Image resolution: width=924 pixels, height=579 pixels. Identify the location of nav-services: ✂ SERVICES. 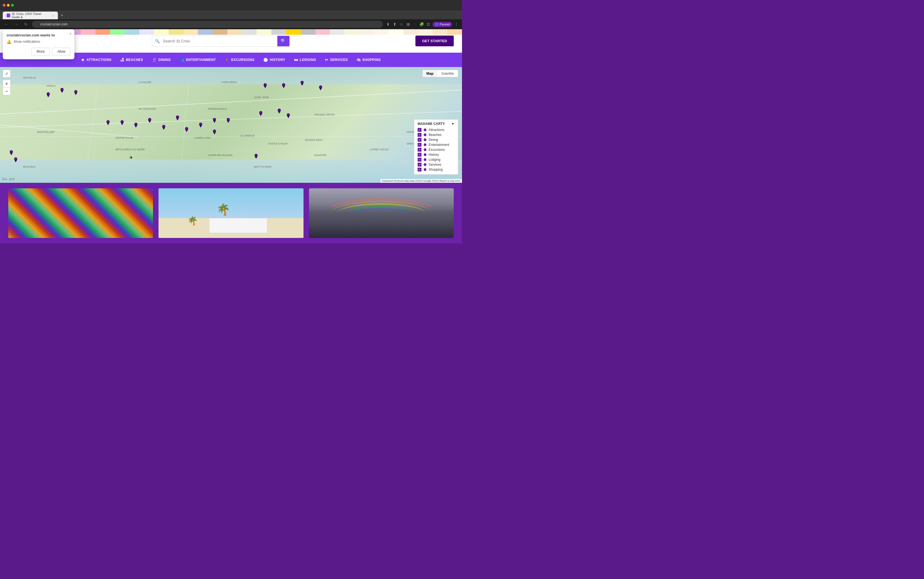
(336, 60).